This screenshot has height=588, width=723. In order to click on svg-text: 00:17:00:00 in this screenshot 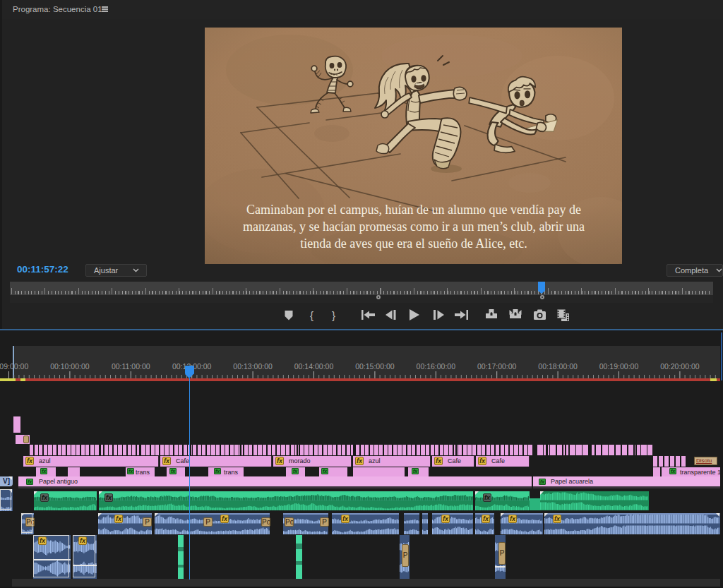, I will do `click(497, 366)`.